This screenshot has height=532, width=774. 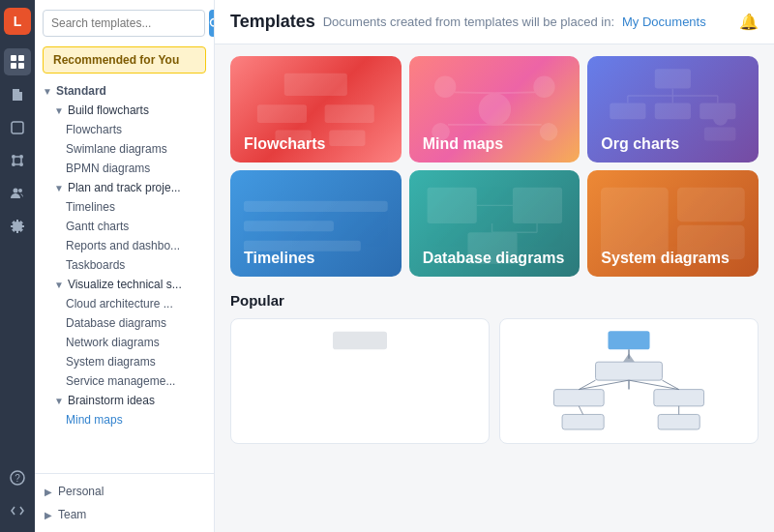 What do you see at coordinates (124, 284) in the screenshot?
I see `tree-item-visualize-tech: ▼ Visualize technical s...` at bounding box center [124, 284].